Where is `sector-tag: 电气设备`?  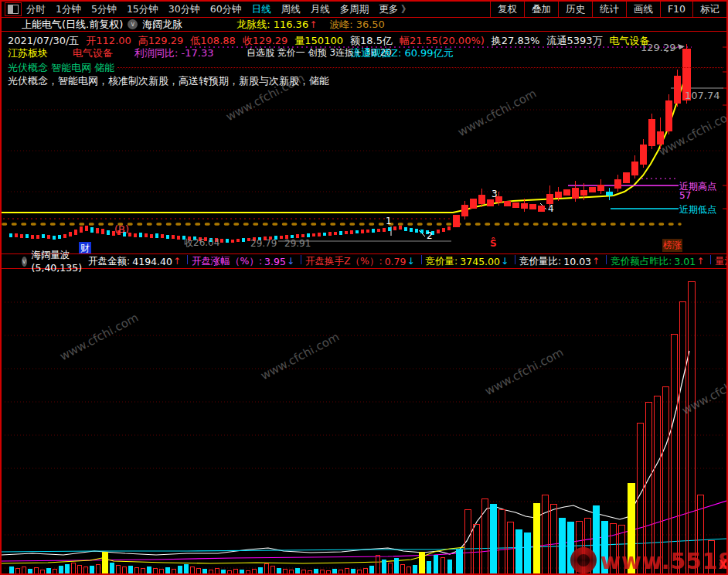
sector-tag: 电气设备 is located at coordinates (93, 53).